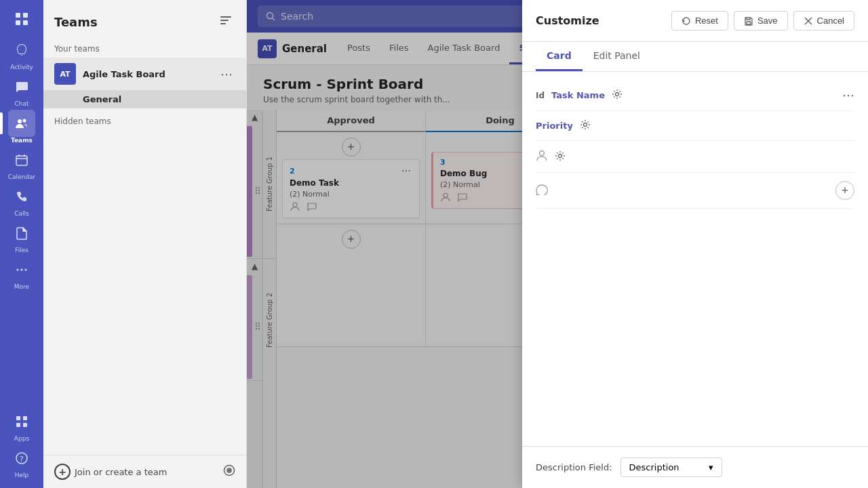 This screenshot has height=488, width=868. I want to click on field-row-comment: +, so click(695, 191).